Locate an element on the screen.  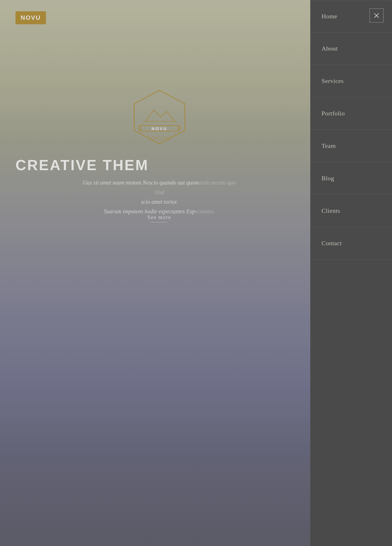
hero-title: CREATIVE THEM is located at coordinates (82, 165).